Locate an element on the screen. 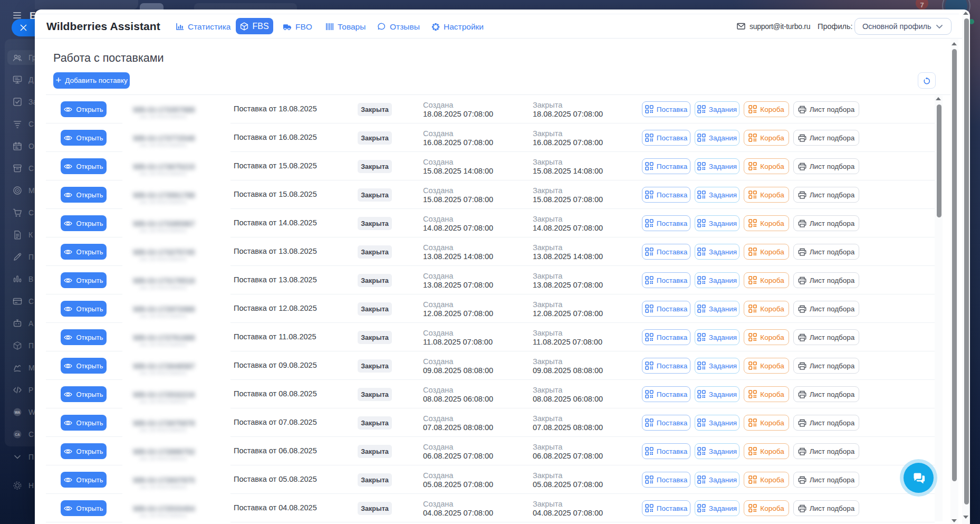  svg-text: WA is located at coordinates (18, 413).